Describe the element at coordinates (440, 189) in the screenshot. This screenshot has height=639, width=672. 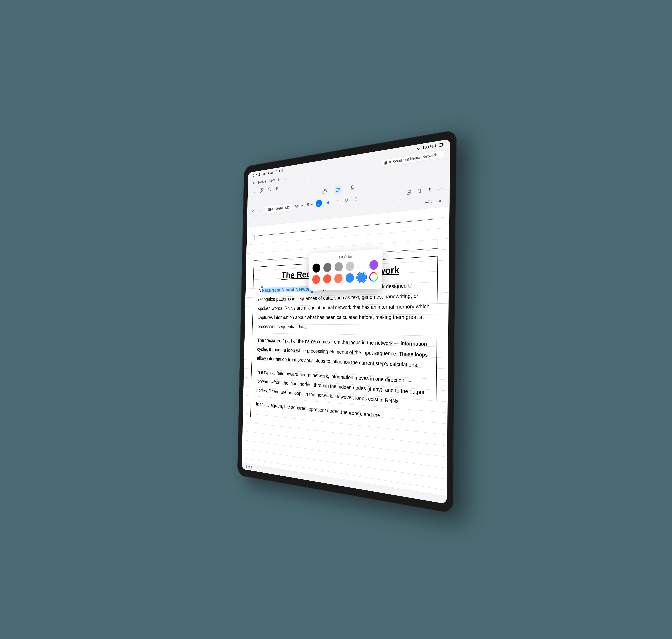
I see `more-icon: ···` at that location.